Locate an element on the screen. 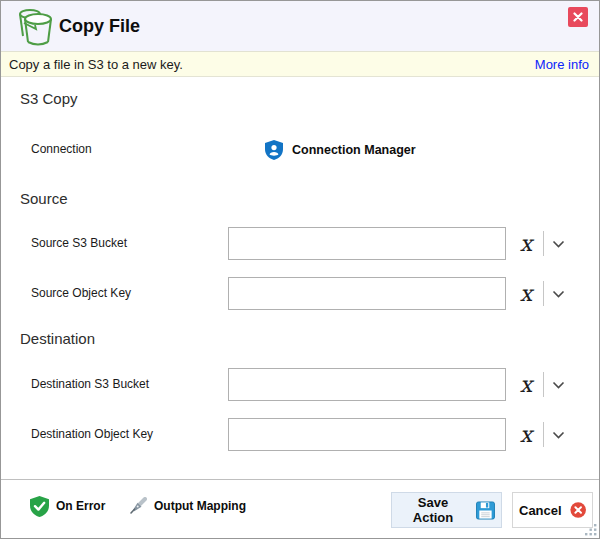  pen-icon is located at coordinates (138, 506).